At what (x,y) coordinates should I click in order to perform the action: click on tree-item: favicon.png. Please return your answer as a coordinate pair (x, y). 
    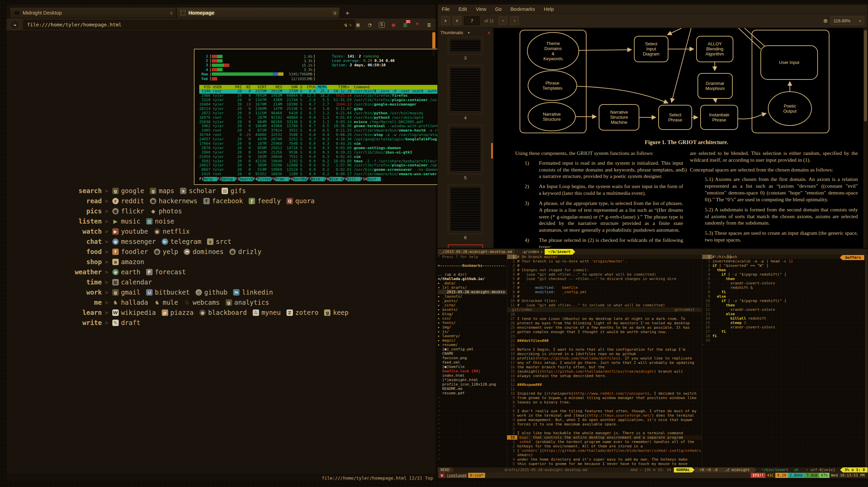
    Looking at the image, I should click on (472, 358).